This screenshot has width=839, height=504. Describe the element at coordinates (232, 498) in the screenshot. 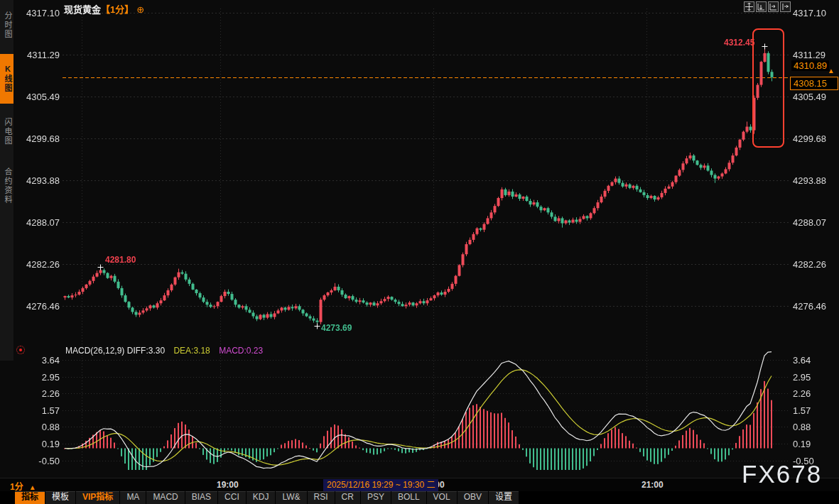

I see `toolbar-button-7: CCI` at that location.